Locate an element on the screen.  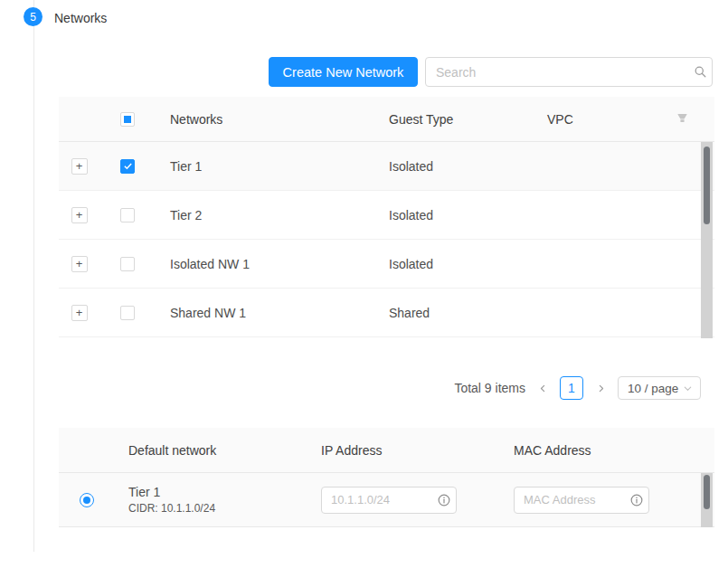
default-network-name: Tier 1 is located at coordinates (217, 492).